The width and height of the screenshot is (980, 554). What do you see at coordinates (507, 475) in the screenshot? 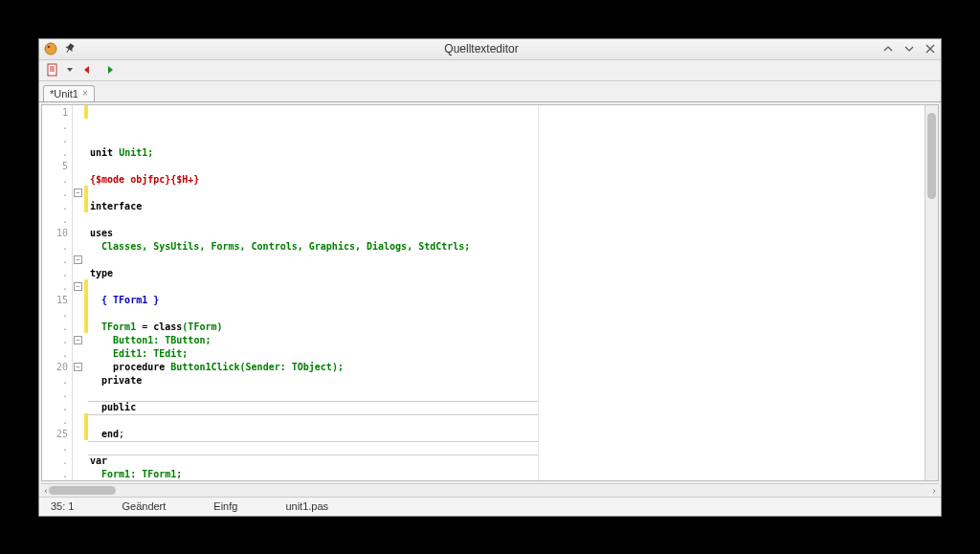
I see `code-line: Form1: TForm1;` at bounding box center [507, 475].